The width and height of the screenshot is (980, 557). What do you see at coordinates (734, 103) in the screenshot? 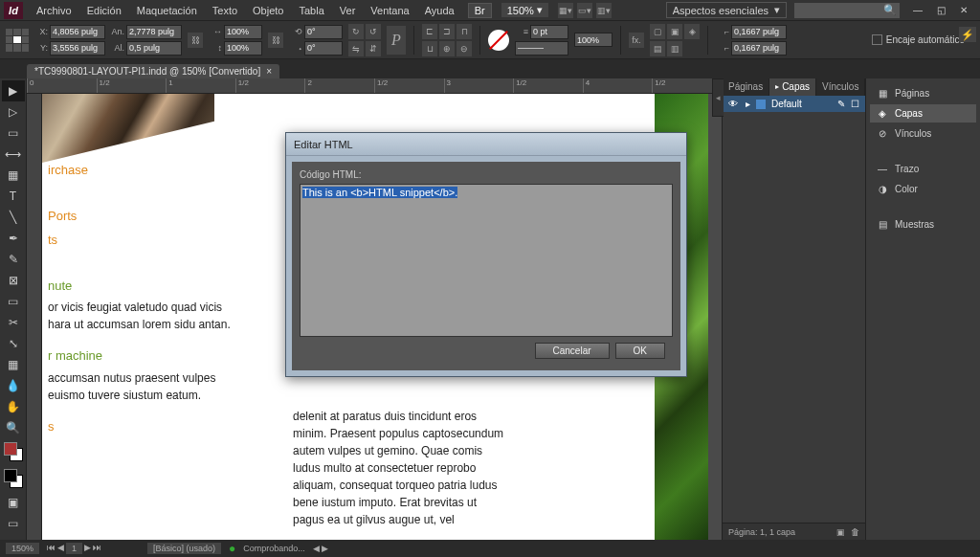
I see `visibility-icon: 👁` at bounding box center [734, 103].